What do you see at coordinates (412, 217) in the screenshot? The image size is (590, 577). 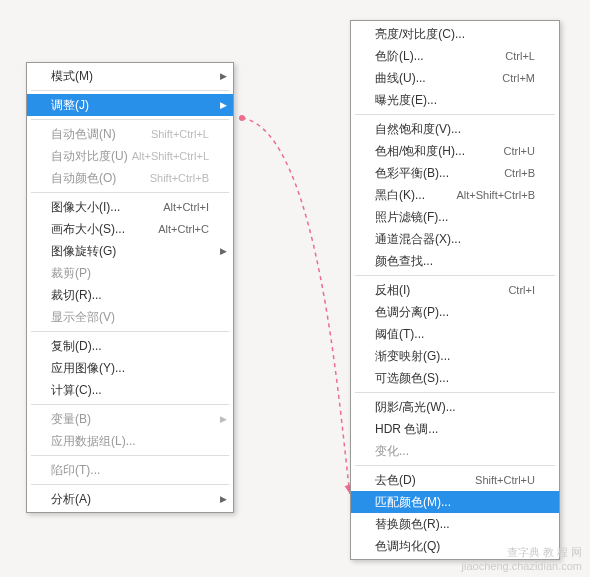 I see `menu-item-label: 照片滤镜(F)...` at bounding box center [412, 217].